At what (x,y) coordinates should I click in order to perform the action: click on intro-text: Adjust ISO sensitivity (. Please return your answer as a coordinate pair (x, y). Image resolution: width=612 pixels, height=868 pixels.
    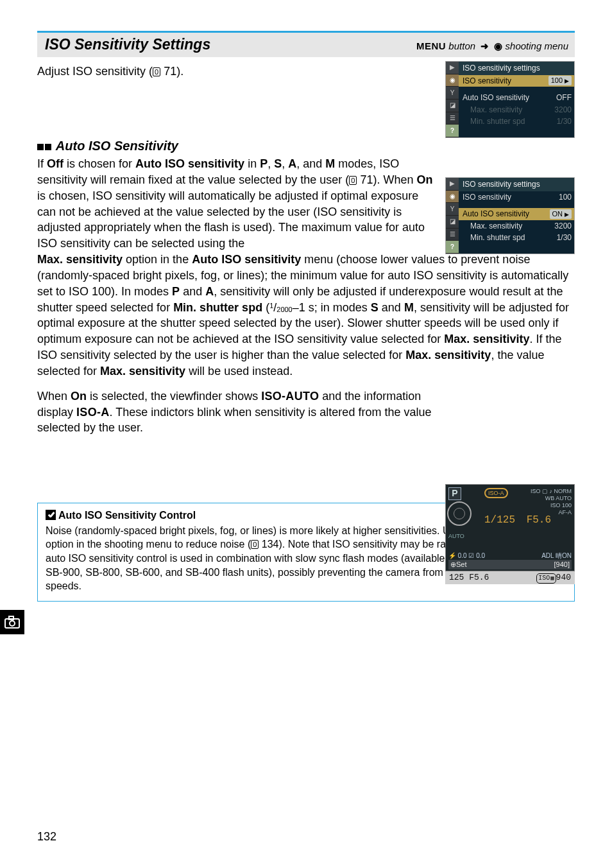
    Looking at the image, I should click on (95, 71).